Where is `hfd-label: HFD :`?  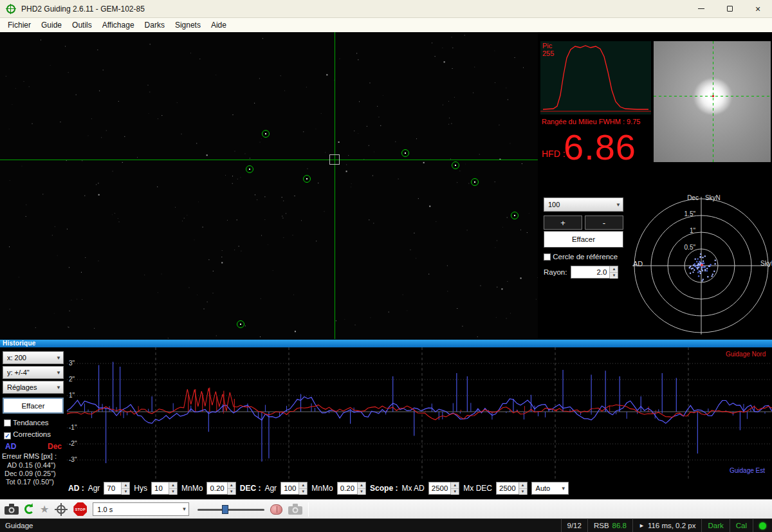
hfd-label: HFD : is located at coordinates (553, 154).